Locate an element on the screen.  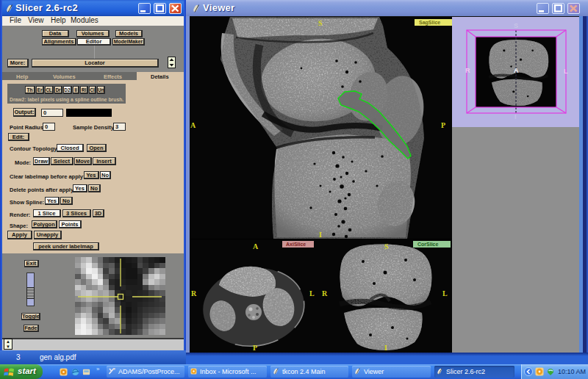
svg-text: AxiSlice is located at coordinates (295, 244).